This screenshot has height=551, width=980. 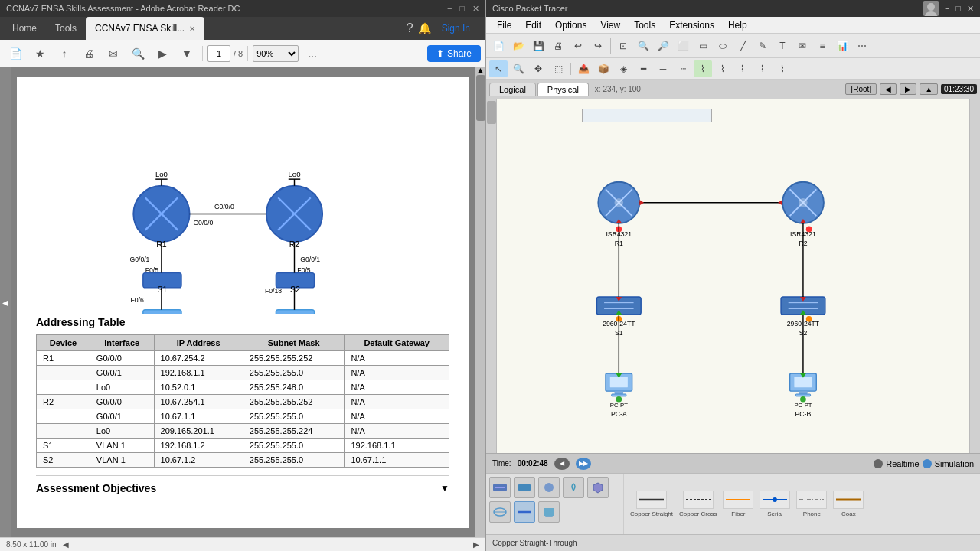 What do you see at coordinates (643, 69) in the screenshot?
I see `pt-line1-btn: ━` at bounding box center [643, 69].